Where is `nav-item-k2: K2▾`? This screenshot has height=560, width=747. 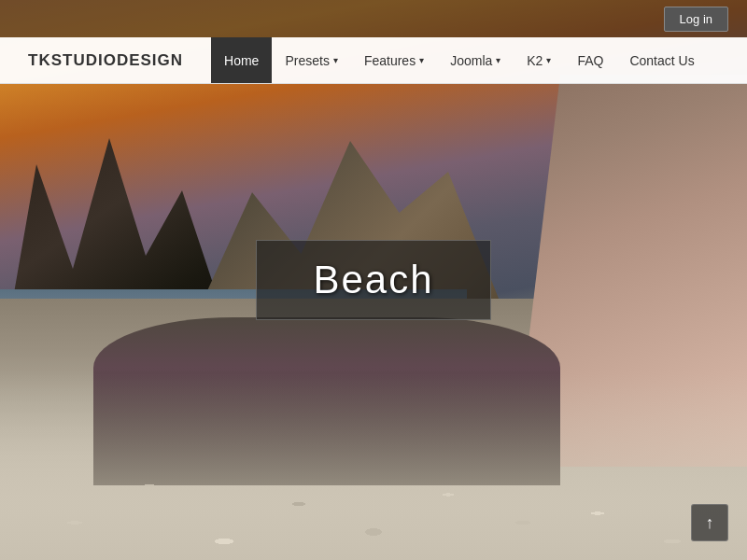 nav-item-k2: K2▾ is located at coordinates (539, 60).